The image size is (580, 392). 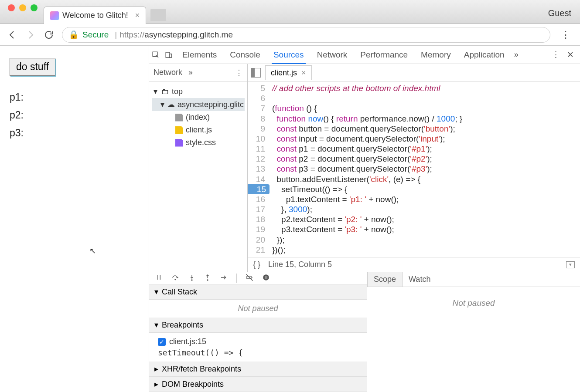 What do you see at coordinates (158, 15) in the screenshot?
I see `new-tab-button` at bounding box center [158, 15].